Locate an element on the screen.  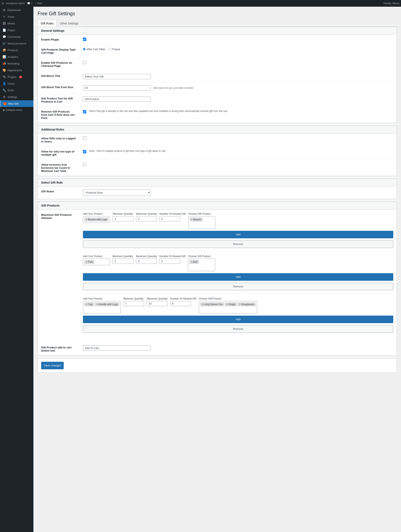
enable-plugin-label: Enable Plugin is located at coordinates (50, 39).